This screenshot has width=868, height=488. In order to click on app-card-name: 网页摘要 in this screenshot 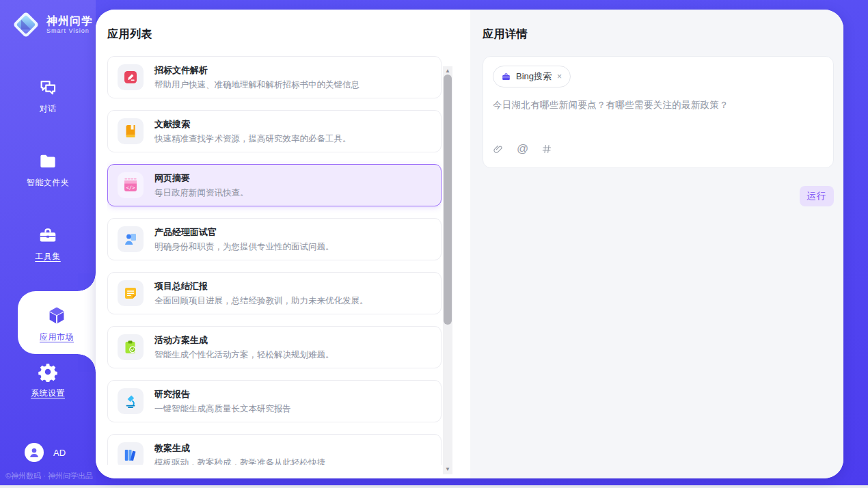, I will do `click(202, 178)`.